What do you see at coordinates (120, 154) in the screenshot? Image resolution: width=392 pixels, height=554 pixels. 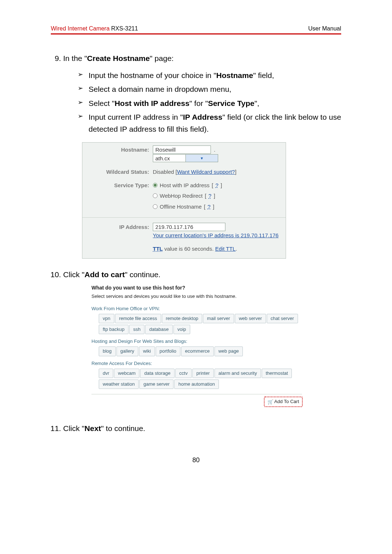 I see `hostname-label: Hostname:` at bounding box center [120, 154].